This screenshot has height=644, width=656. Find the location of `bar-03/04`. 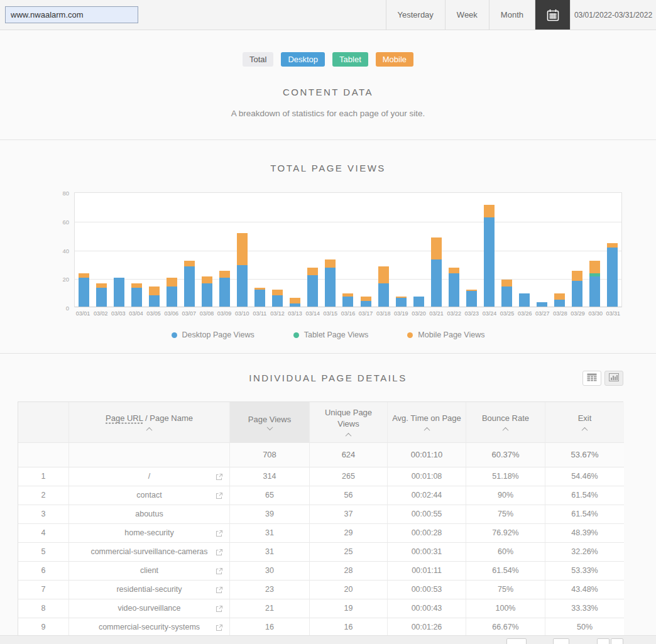

bar-03/04 is located at coordinates (136, 250).